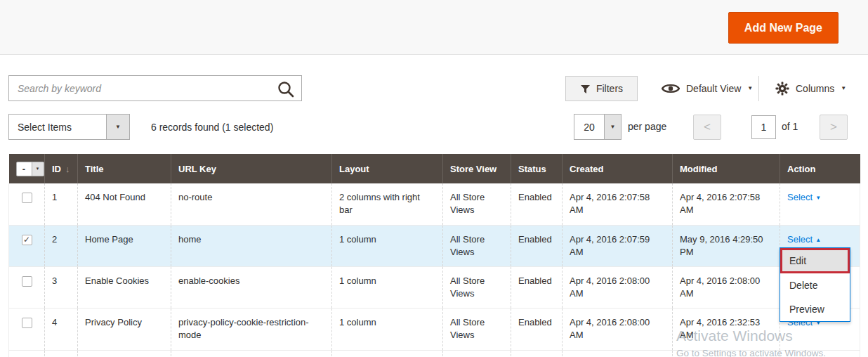  I want to click on column-header-title: Title, so click(125, 169).